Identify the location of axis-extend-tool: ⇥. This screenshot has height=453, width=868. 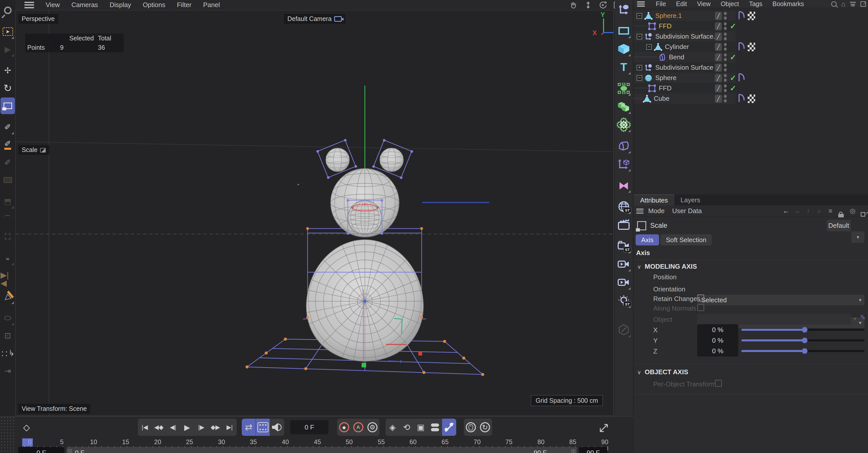
(7, 371).